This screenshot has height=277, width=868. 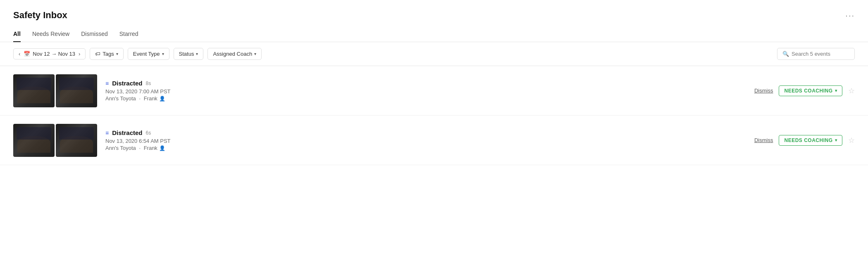 I want to click on date-prev-button: ‹, so click(x=19, y=54).